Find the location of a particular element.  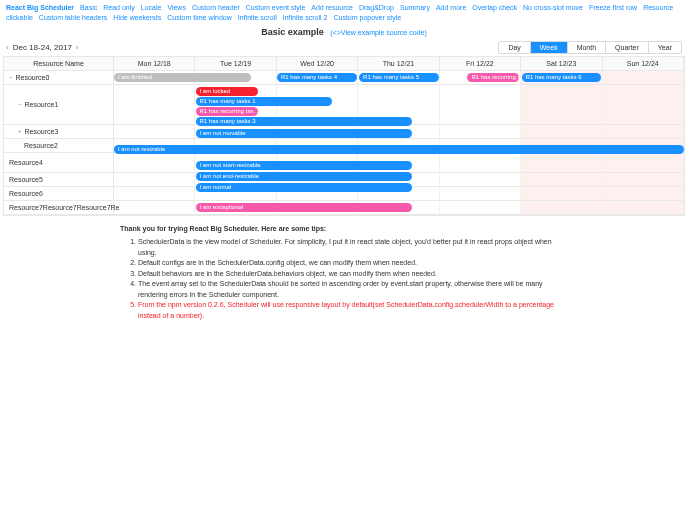

view-quarter: Quarter is located at coordinates (626, 48).